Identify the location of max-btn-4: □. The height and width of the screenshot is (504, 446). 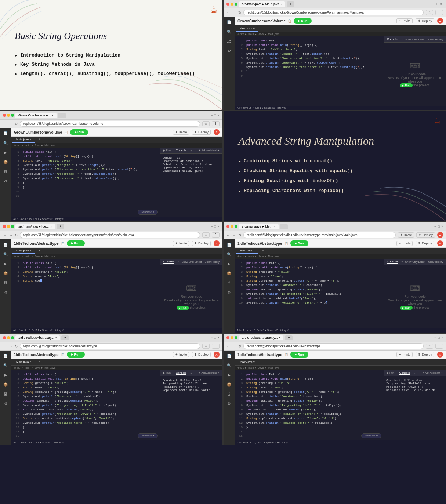
(438, 226).